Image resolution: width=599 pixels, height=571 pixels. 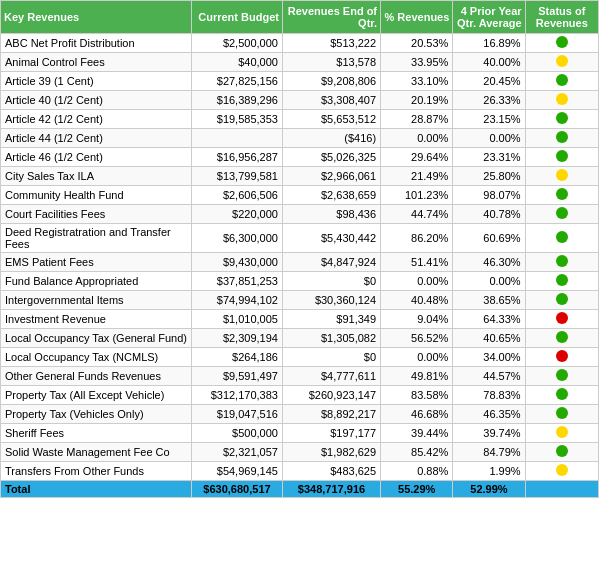 I want to click on row-rev: $9,208,806, so click(x=331, y=82).